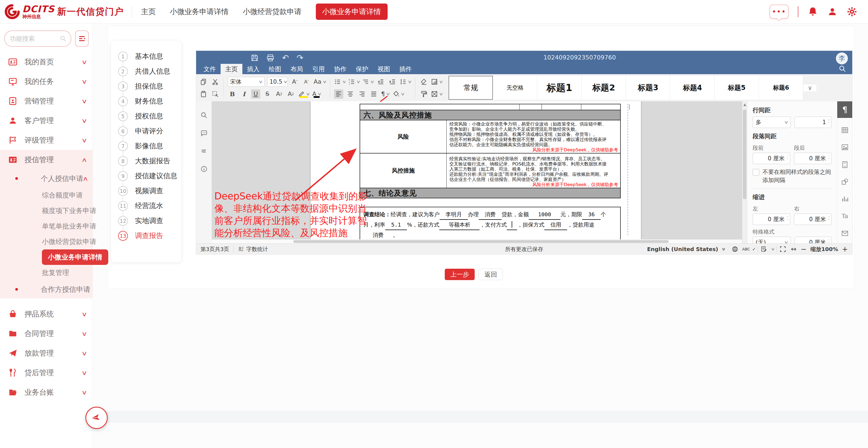 The image size is (868, 448). Describe the element at coordinates (845, 130) in the screenshot. I see `table-settings-tab` at that location.